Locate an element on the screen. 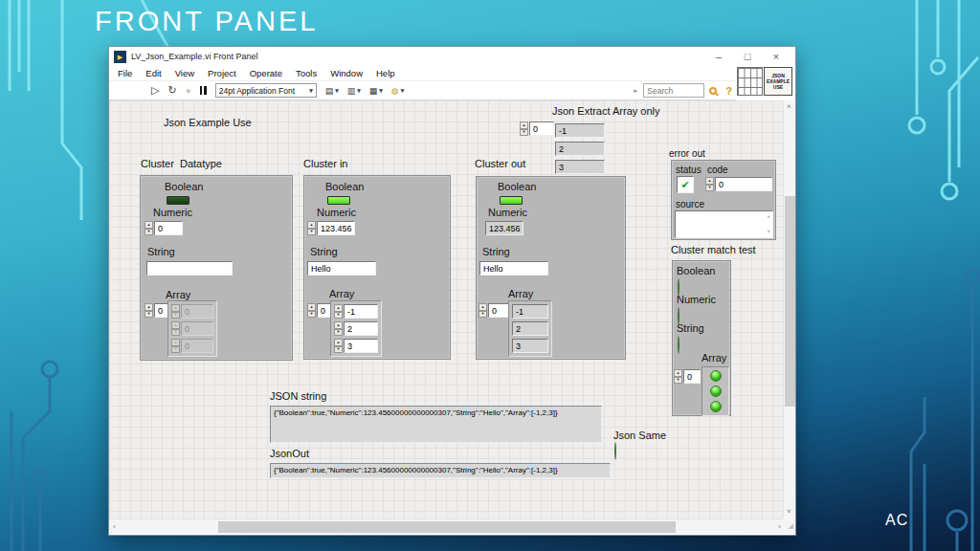  scroll-left-icon: ‹ is located at coordinates (115, 527).